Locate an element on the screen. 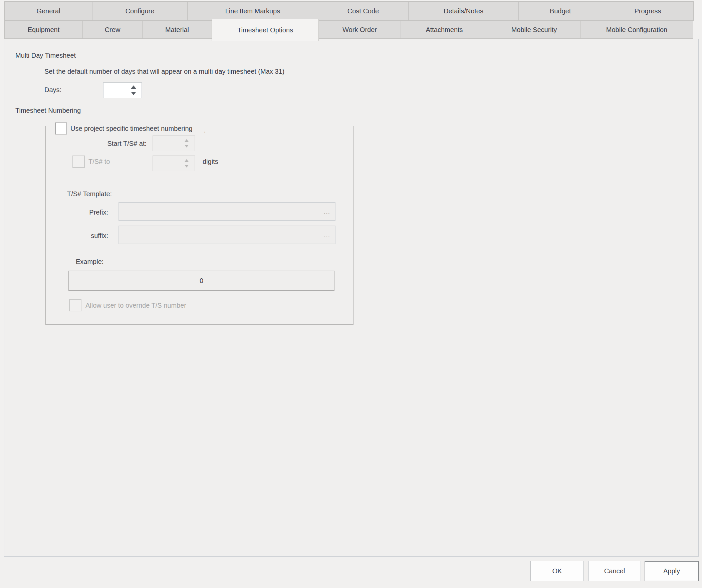  tab-mobile-security: Mobile Security is located at coordinates (534, 30).